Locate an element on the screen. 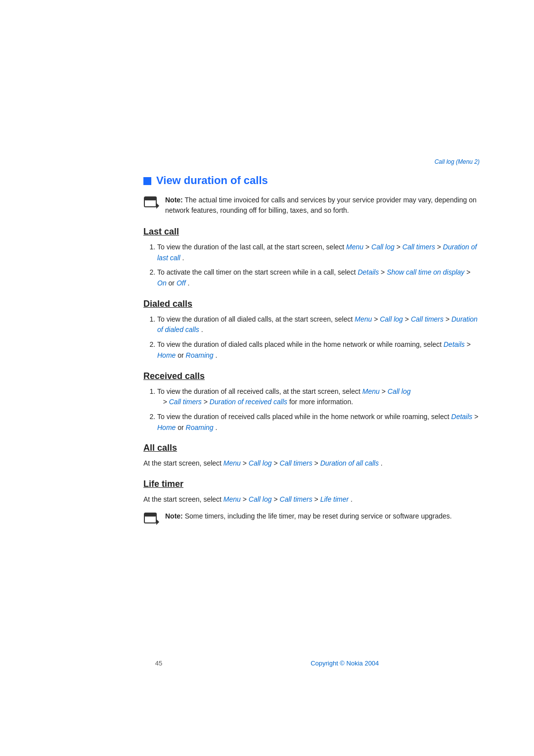 Image resolution: width=534 pixels, height=756 pixels. link-show-call-time: Show call time on display is located at coordinates (425, 272).